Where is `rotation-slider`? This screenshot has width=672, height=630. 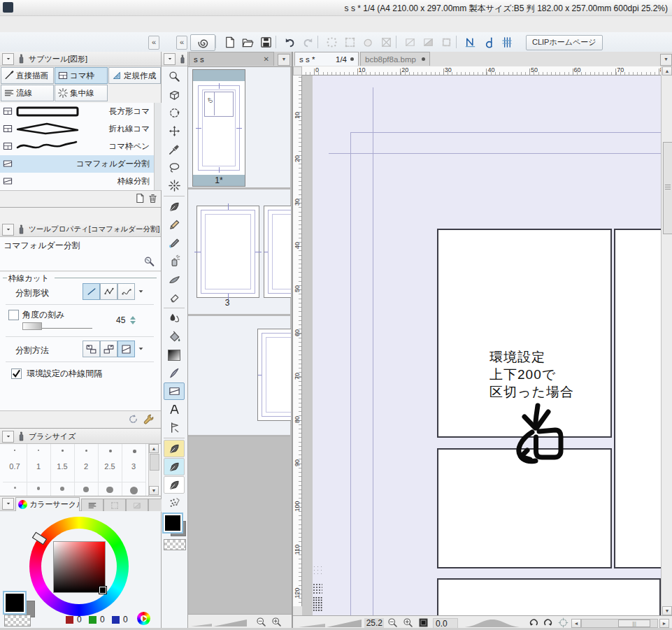 rotation-slider is located at coordinates (492, 624).